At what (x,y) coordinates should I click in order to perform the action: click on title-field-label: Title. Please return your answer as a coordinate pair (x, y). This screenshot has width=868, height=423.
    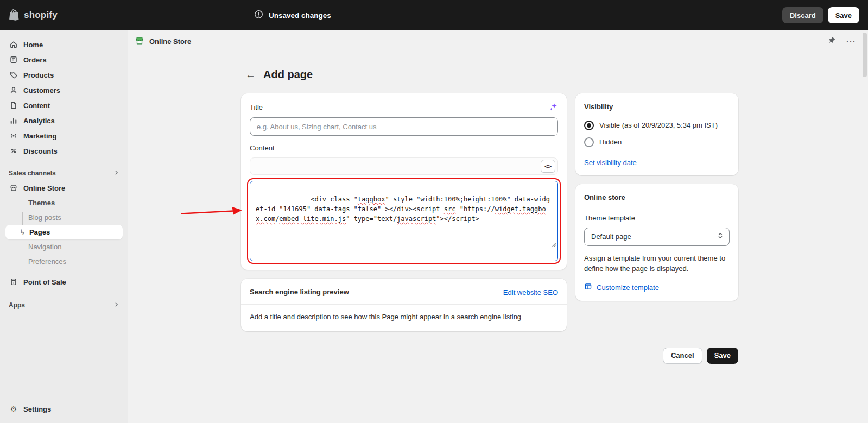
    Looking at the image, I should click on (256, 108).